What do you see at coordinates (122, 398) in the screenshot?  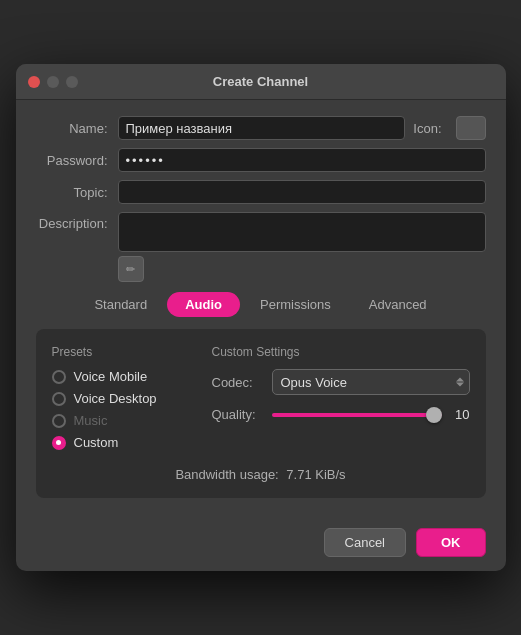 I see `preset-voice-desktop: Voice Desktop` at bounding box center [122, 398].